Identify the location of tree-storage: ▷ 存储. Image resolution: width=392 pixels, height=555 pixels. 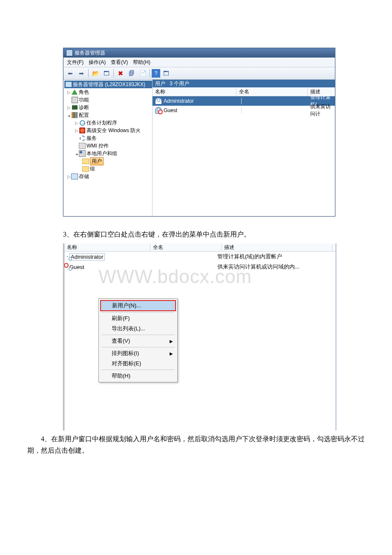
(108, 176).